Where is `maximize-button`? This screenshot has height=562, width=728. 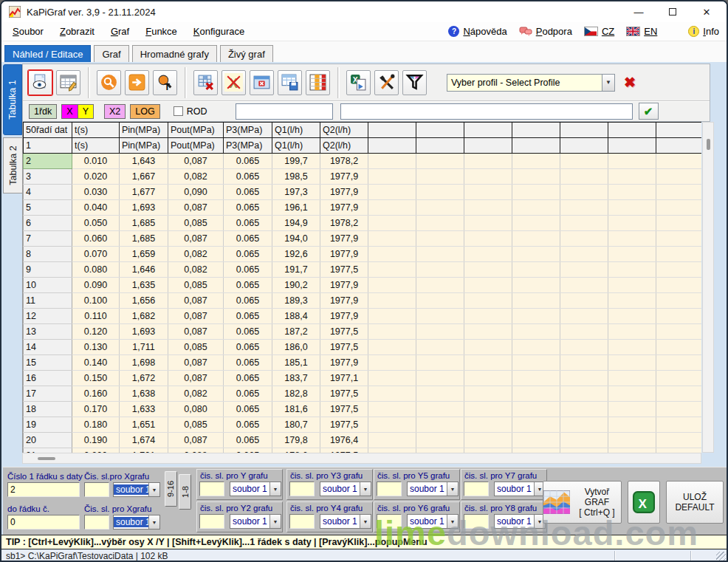 maximize-button is located at coordinates (673, 12).